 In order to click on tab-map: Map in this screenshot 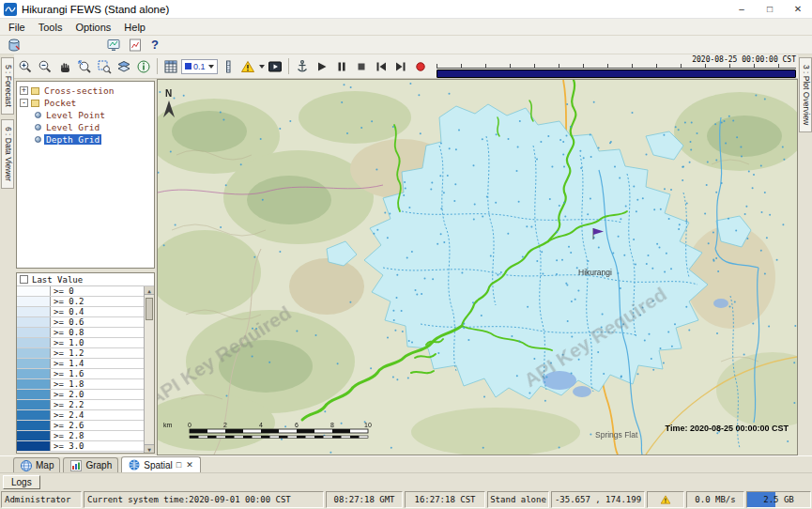, I will do `click(37, 465)`.